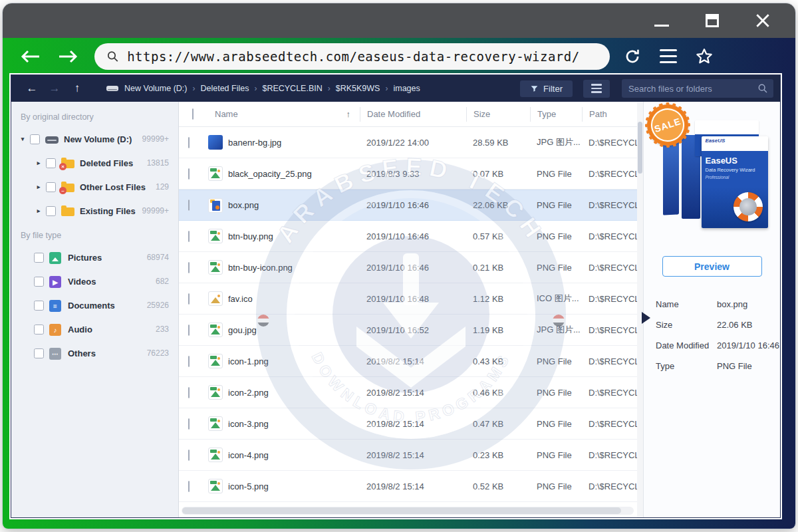 The width and height of the screenshot is (798, 532). What do you see at coordinates (498, 392) in the screenshot?
I see `file-size: 0.46 KB` at bounding box center [498, 392].